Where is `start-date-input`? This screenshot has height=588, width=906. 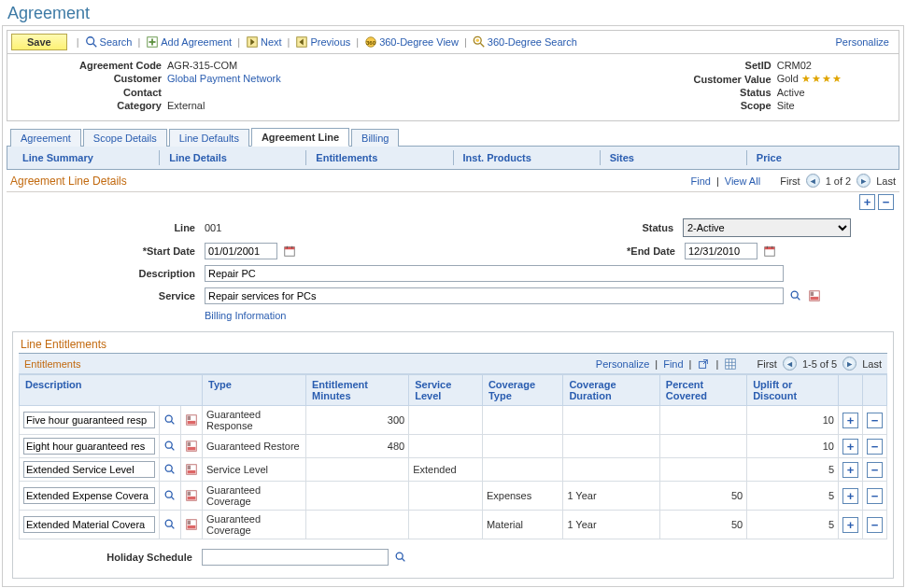
start-date-input is located at coordinates (241, 251).